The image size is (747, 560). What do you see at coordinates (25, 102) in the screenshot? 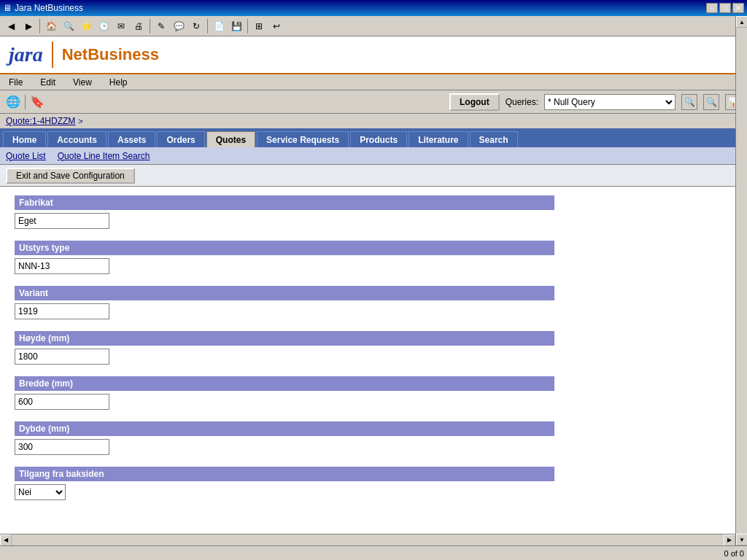
I see `query-bar-left: 🌐 🔖` at bounding box center [25, 102].